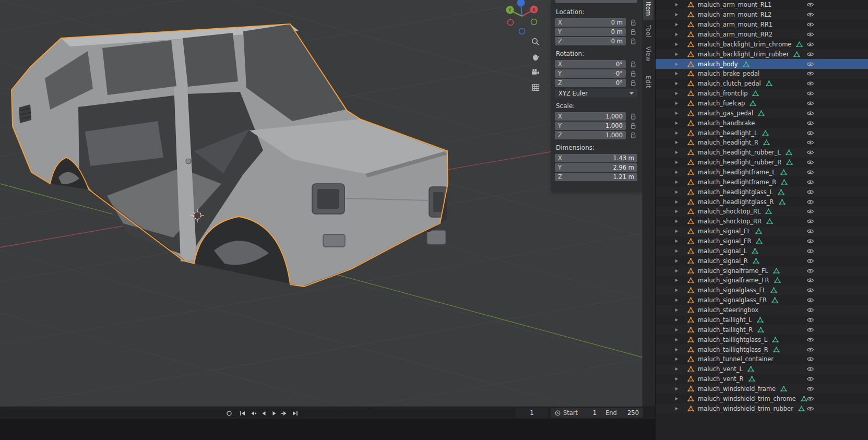 This screenshot has height=440, width=868. Describe the element at coordinates (762, 290) in the screenshot. I see `outliner-item-maluch_signalglass_FL: maluch_signalglass_FL` at that location.